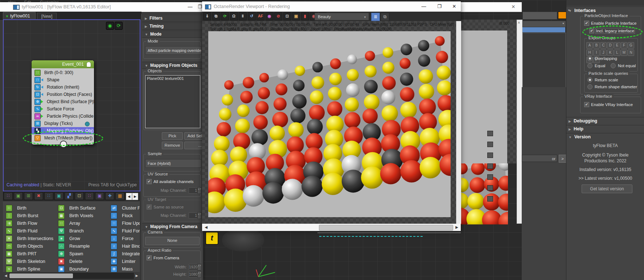 The width and height of the screenshot is (644, 280). Describe the element at coordinates (63, 102) in the screenshot. I see `operator-object-bind: ⊕Object Bind (Surface [P|R])` at that location.